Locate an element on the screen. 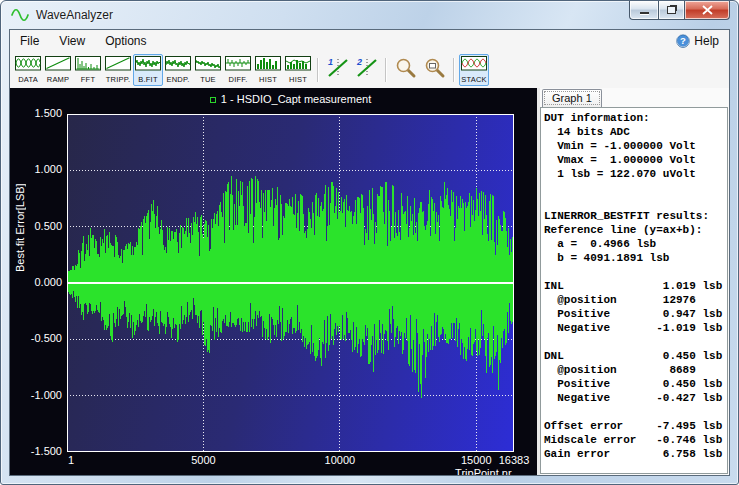 The height and width of the screenshot is (485, 739). histogram-line-icon is located at coordinates (298, 66).